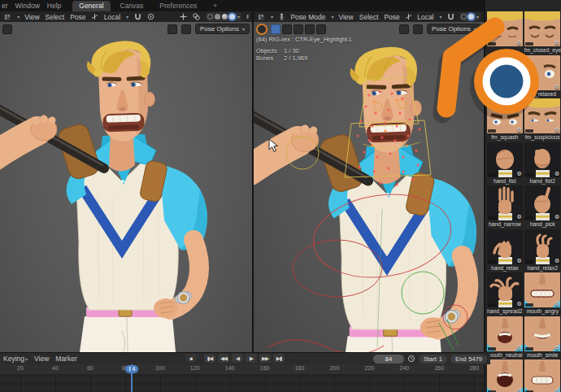 The image size is (561, 392). I want to click on pose-asset-hand-relax: ⚙ hand_relax, so click(505, 251).